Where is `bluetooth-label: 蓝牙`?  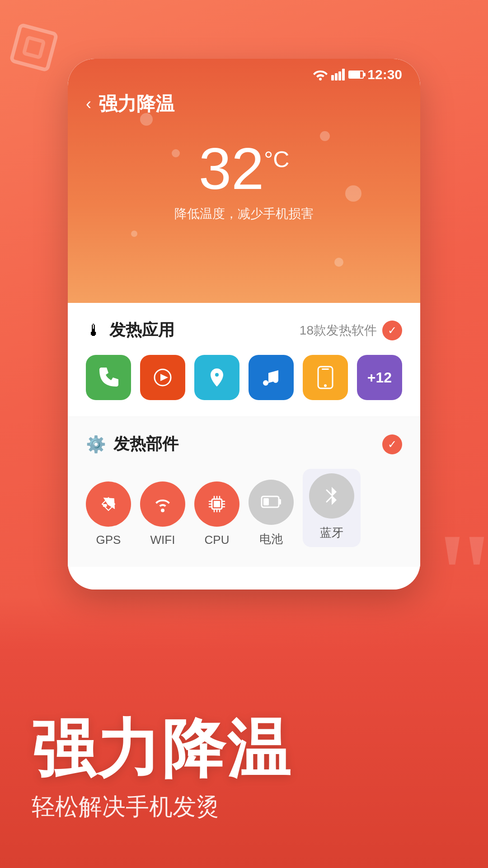 bluetooth-label: 蓝牙 is located at coordinates (332, 533).